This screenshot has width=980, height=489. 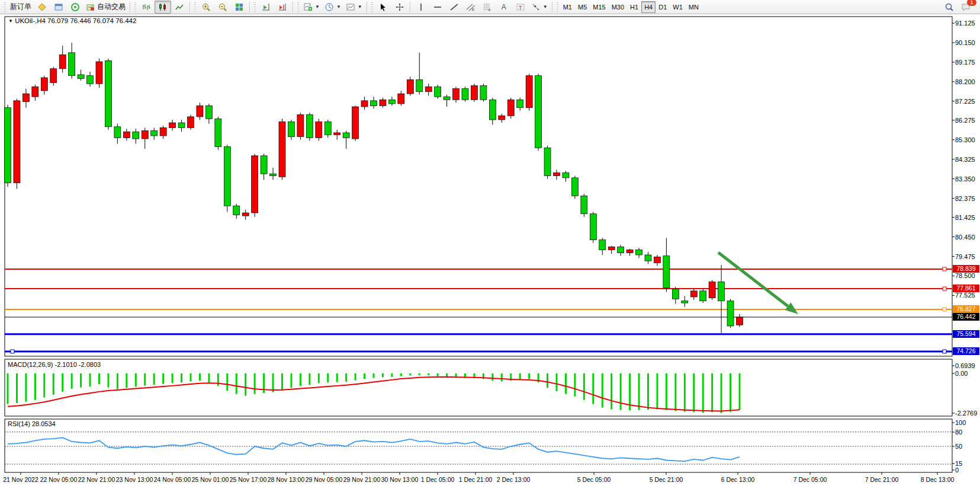 I want to click on rsi-axis-label: 0, so click(x=957, y=470).